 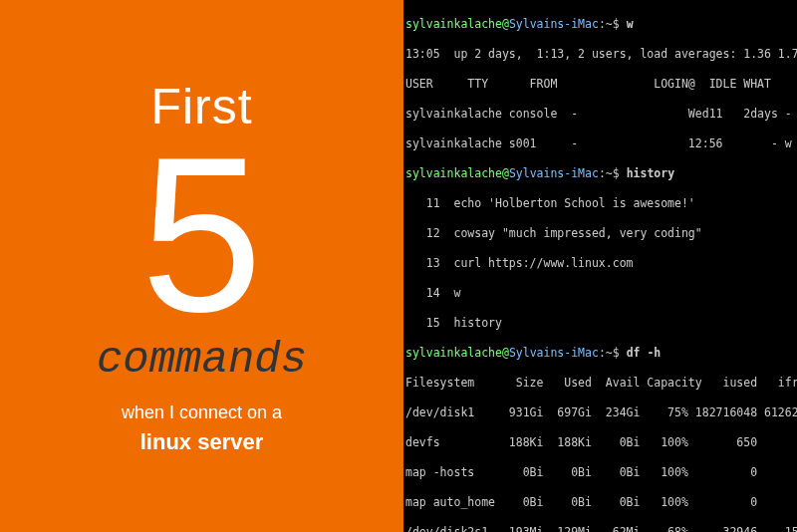 What do you see at coordinates (600, 263) in the screenshot?
I see `history-row: 13 curl https://www.linux.com` at bounding box center [600, 263].